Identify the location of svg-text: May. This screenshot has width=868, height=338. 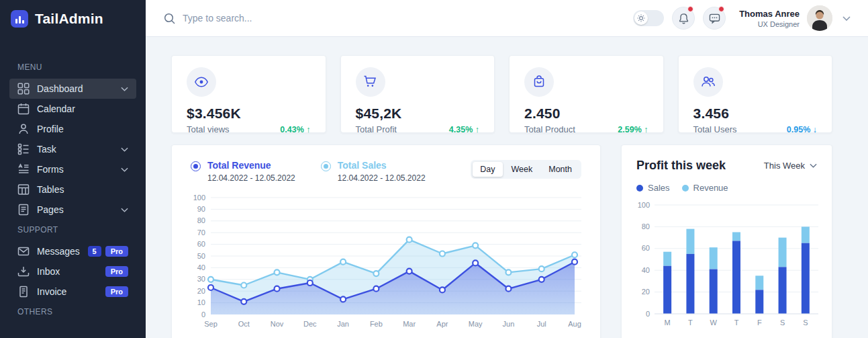
(475, 324).